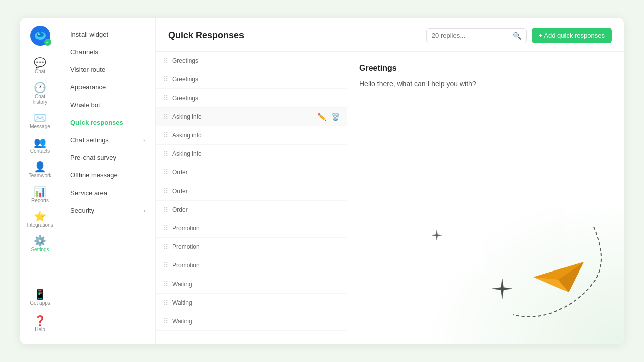  What do you see at coordinates (108, 175) in the screenshot?
I see `sub-nav-item-offline-message: Offline message` at bounding box center [108, 175].